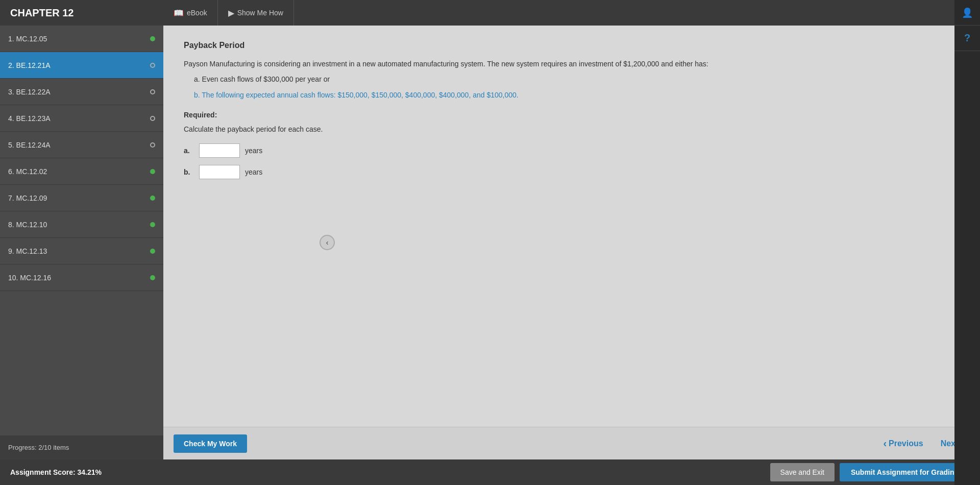  I want to click on sidebar-item-7: 7. MC.12.09, so click(82, 198).